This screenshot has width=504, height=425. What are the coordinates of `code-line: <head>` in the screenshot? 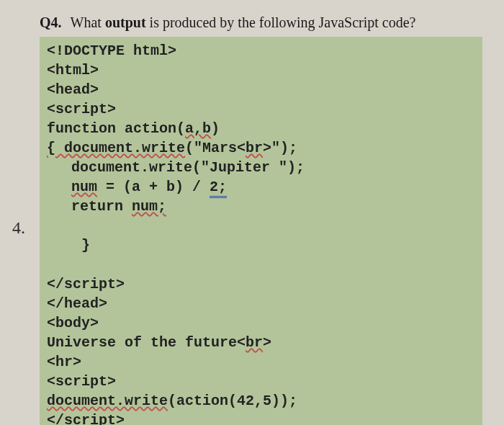 It's located at (261, 89).